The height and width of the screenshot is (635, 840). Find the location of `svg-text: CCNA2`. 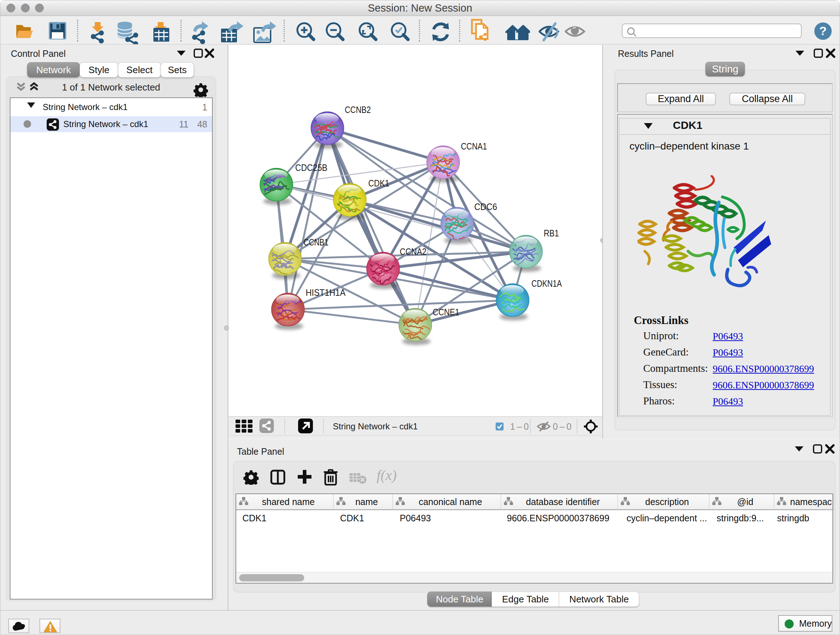

svg-text: CCNA2 is located at coordinates (413, 252).